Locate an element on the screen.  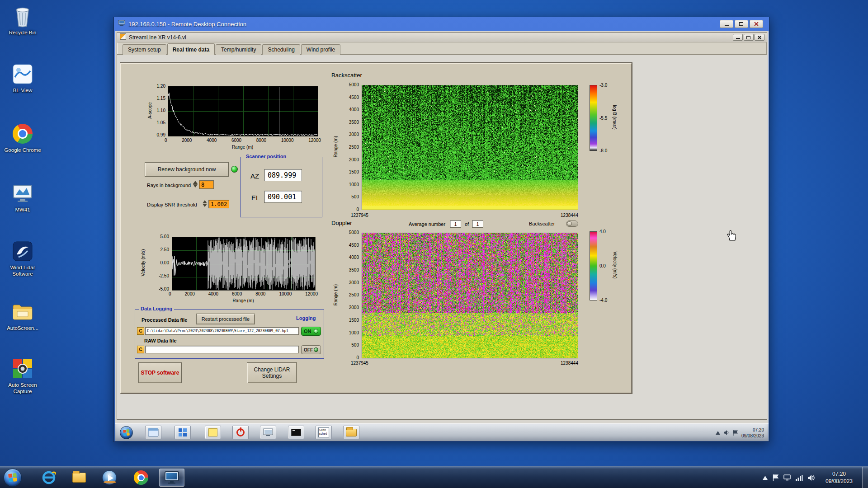
remote-taskbar-explorer-button is located at coordinates (153, 432).